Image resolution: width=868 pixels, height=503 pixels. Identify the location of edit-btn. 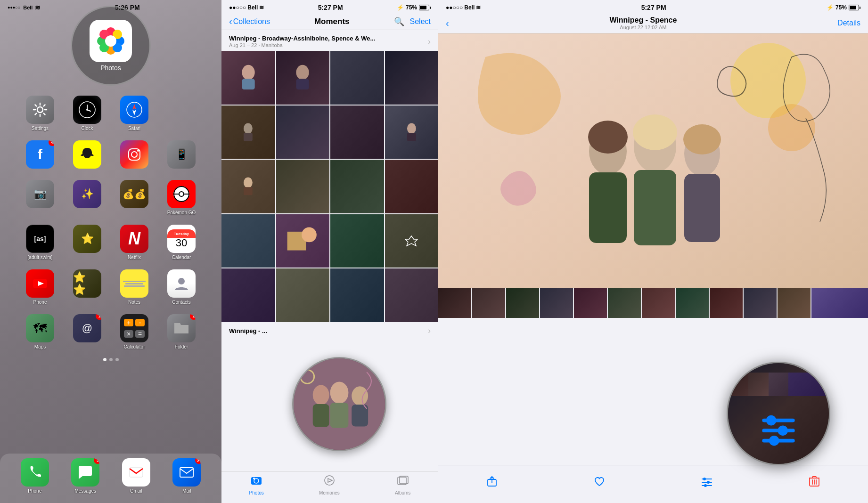
(707, 481).